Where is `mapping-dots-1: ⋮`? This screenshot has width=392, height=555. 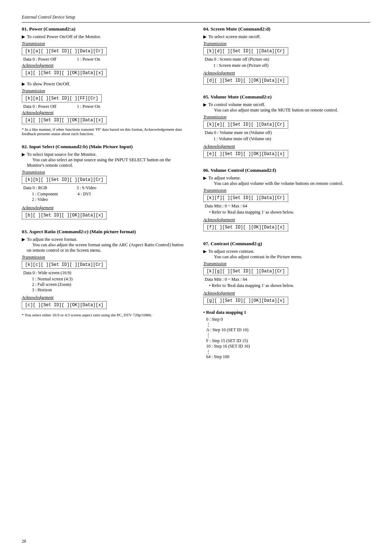
mapping-dots-1: ⋮ is located at coordinates (287, 325).